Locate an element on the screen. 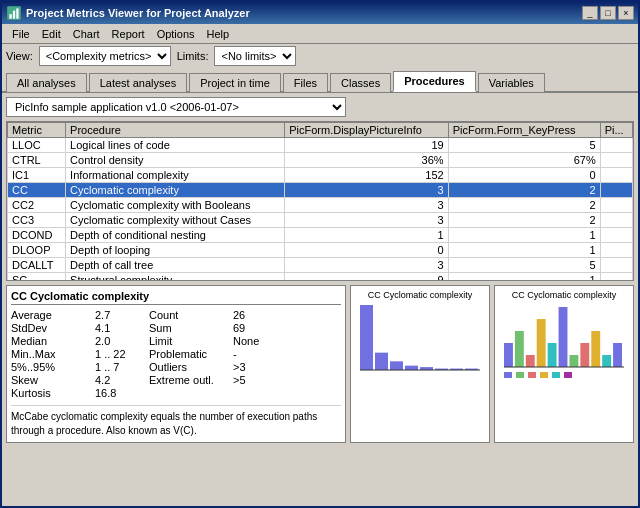  menu-item-options: Options is located at coordinates (176, 34).